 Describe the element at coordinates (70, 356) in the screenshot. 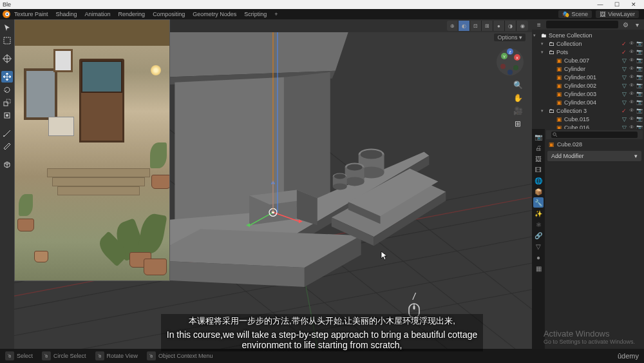

I see `status-circle: Circle Select` at that location.